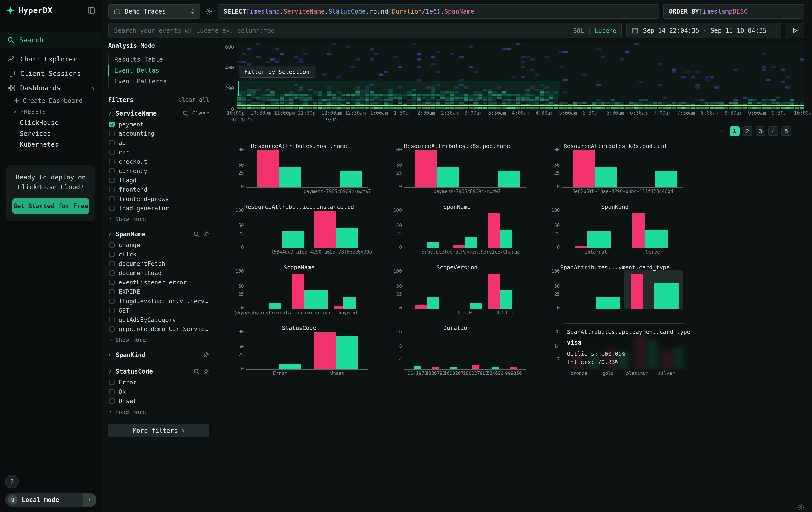  What do you see at coordinates (12, 482) in the screenshot?
I see `help-button: ?` at bounding box center [12, 482].